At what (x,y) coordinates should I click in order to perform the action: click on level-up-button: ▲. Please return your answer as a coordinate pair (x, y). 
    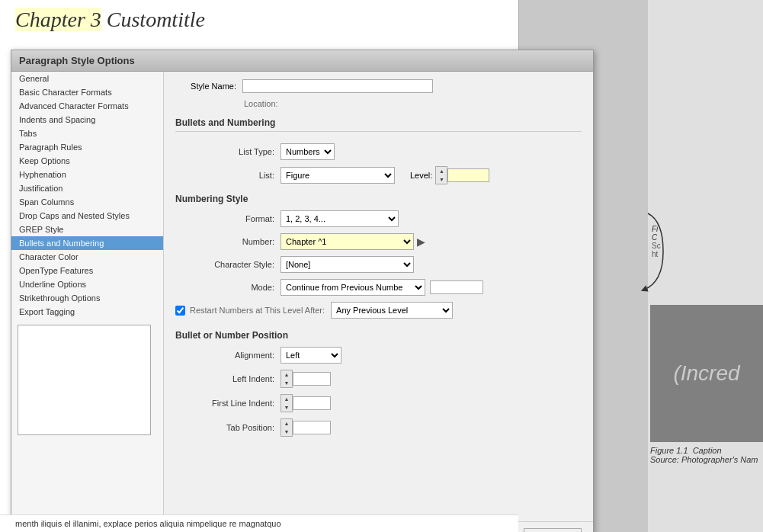
    Looking at the image, I should click on (441, 171).